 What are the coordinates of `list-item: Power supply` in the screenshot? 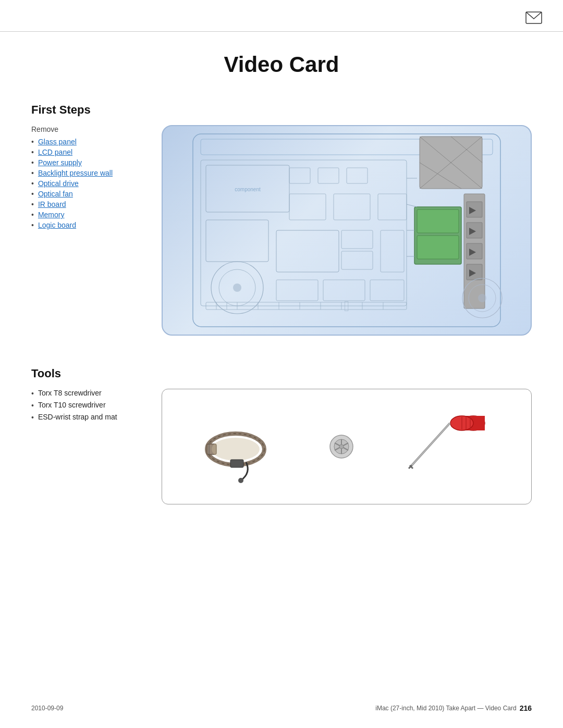 It's located at (89, 163).